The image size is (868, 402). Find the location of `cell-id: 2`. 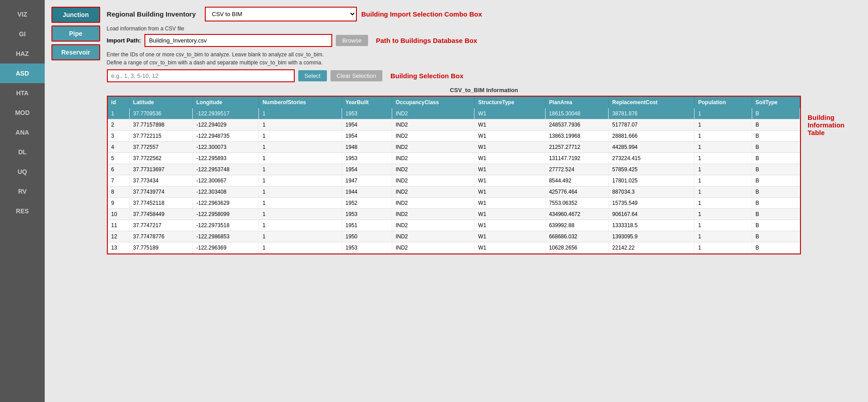

cell-id: 2 is located at coordinates (119, 125).